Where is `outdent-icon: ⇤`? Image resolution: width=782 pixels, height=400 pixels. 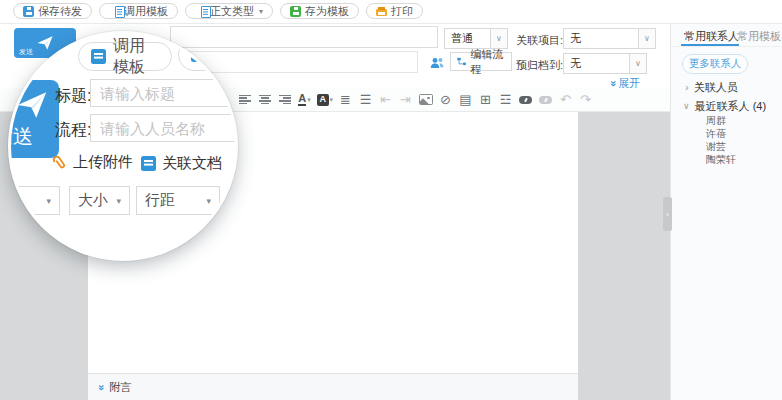 outdent-icon: ⇤ is located at coordinates (386, 100).